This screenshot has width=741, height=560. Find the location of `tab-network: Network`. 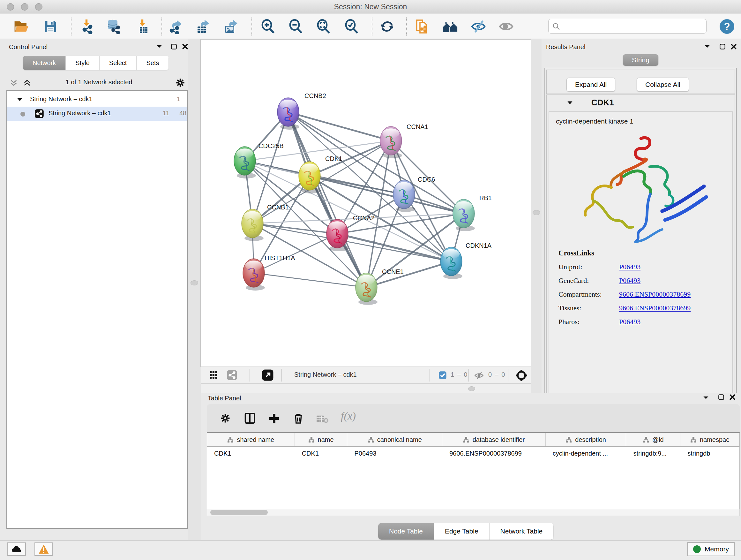

tab-network: Network is located at coordinates (44, 63).